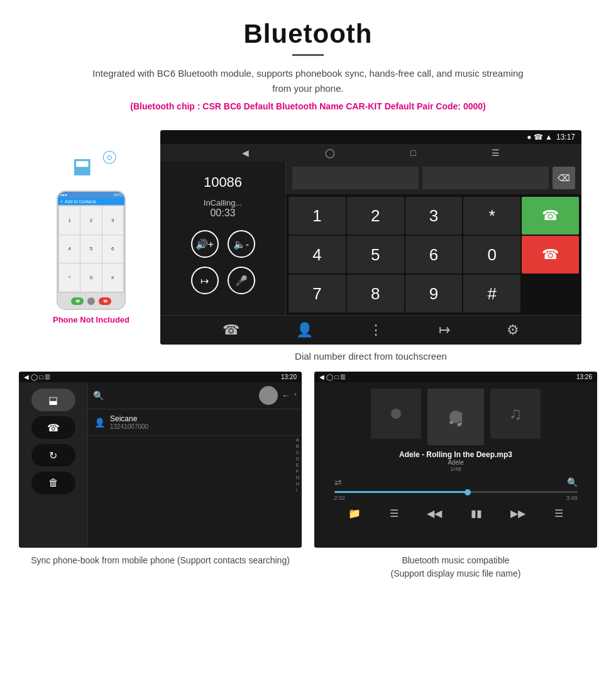 This screenshot has width=616, height=686. What do you see at coordinates (340, 498) in the screenshot?
I see `music-time-current: 2:02` at bounding box center [340, 498].